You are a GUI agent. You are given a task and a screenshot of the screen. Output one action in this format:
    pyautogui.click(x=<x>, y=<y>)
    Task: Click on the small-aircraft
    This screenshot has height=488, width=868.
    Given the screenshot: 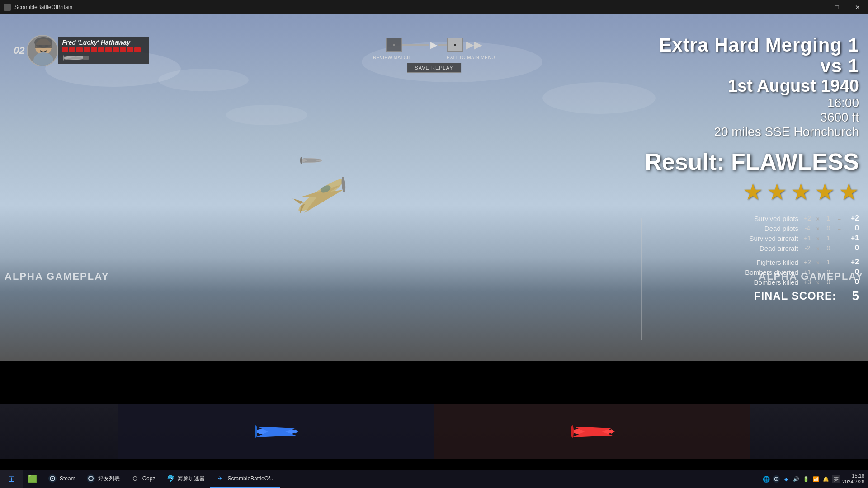 What is the action you would take?
    pyautogui.click(x=311, y=160)
    